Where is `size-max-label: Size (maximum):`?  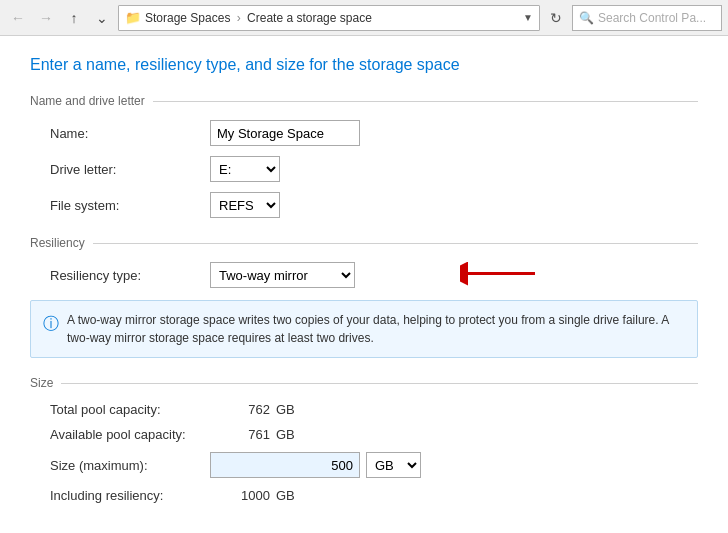
size-max-label: Size (maximum): is located at coordinates (130, 466).